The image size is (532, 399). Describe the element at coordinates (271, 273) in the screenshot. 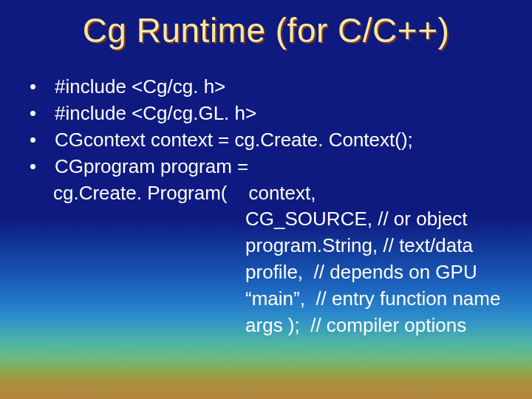

I see `continuation-line: profile, // depends on GPU` at that location.